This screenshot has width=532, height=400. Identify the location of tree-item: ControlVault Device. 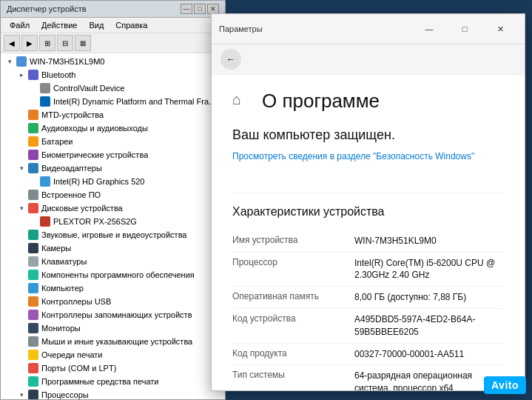
(112, 88).